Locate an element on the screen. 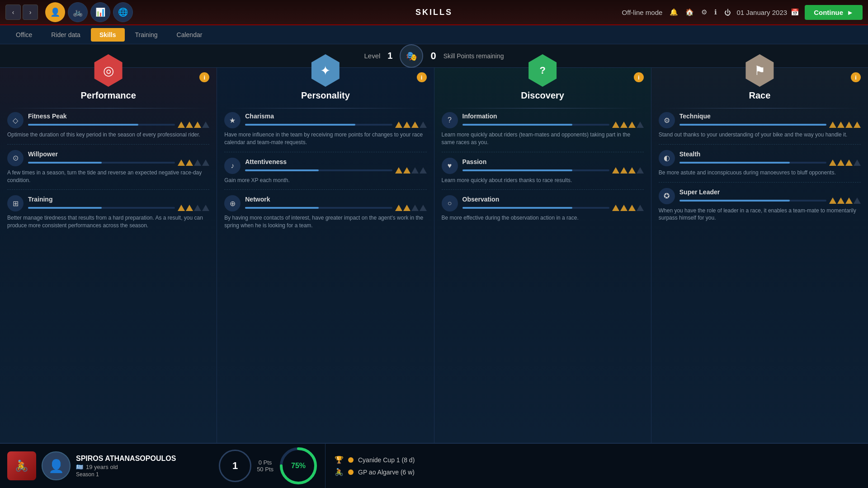 The width and height of the screenshot is (868, 488). tab-skills: Skills is located at coordinates (108, 35).